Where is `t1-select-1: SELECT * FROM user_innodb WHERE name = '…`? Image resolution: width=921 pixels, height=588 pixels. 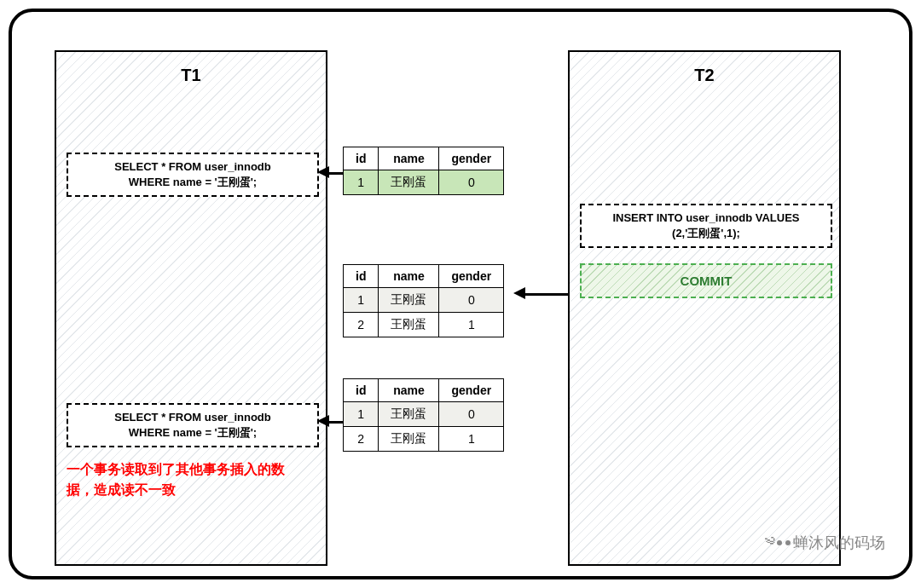
t1-select-1: SELECT * FROM user_innodb WHERE name = '… is located at coordinates (193, 175).